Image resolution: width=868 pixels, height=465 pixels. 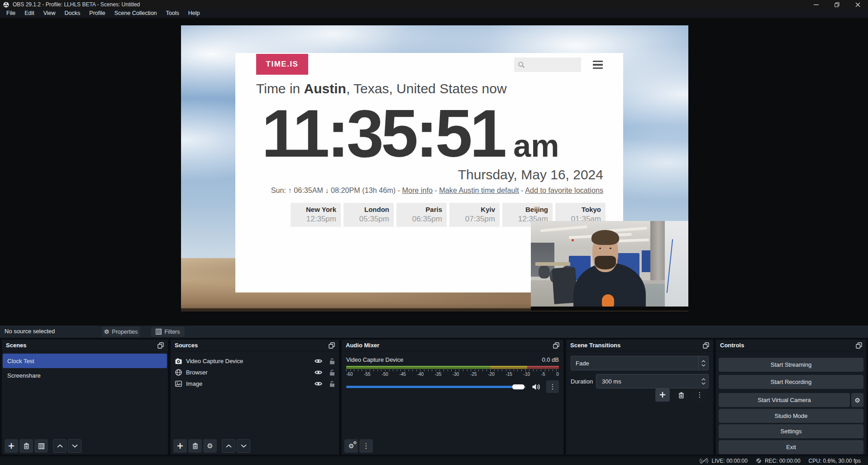 I want to click on remove-transition-button, so click(x=681, y=395).